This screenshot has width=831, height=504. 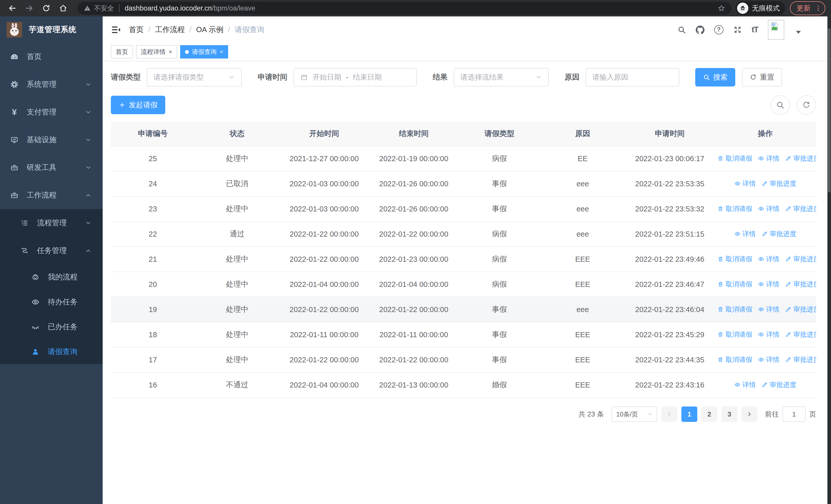 What do you see at coordinates (463, 78) in the screenshot?
I see `search-form: 请假类型 请选择请假类型 申请时间 开始日期 - 结束日期` at bounding box center [463, 78].